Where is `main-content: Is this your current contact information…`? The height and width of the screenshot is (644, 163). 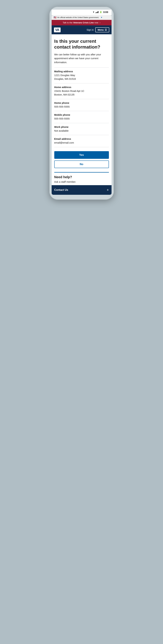
main-content: Is this your current contact information… is located at coordinates (82, 110).